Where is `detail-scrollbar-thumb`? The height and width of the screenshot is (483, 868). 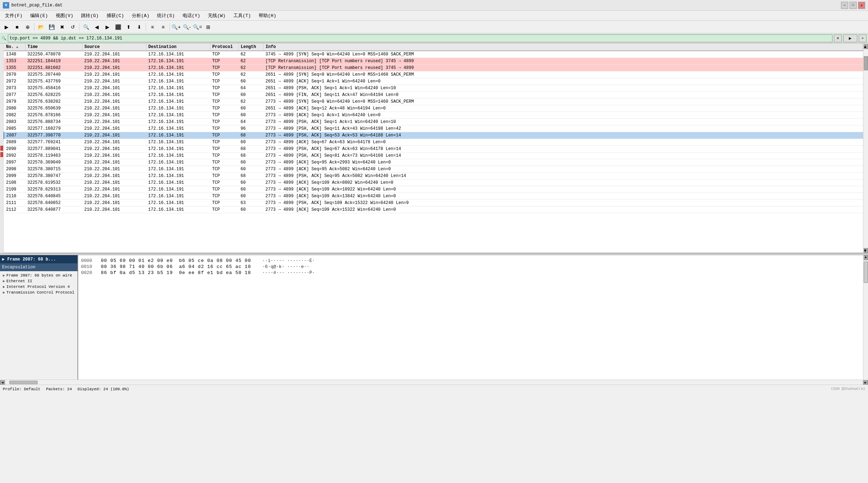 detail-scrollbar-thumb is located at coordinates (866, 272).